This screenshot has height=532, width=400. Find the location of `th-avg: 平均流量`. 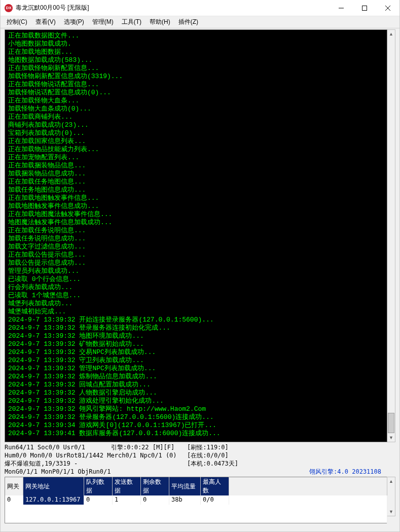

th-avg: 平均流量 is located at coordinates (185, 487).